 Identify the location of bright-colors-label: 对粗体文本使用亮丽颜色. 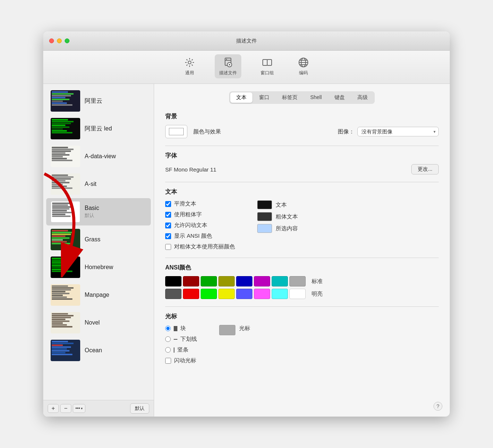
(205, 247).